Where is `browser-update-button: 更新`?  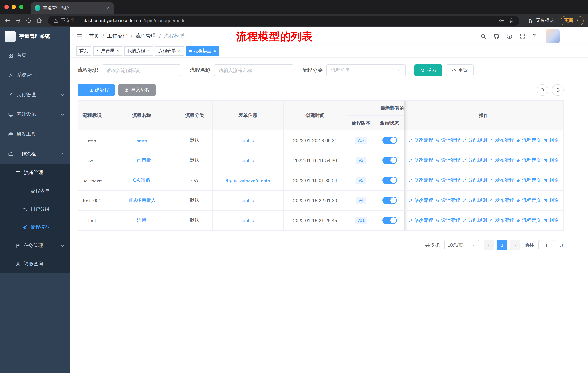 browser-update-button: 更新 is located at coordinates (572, 20).